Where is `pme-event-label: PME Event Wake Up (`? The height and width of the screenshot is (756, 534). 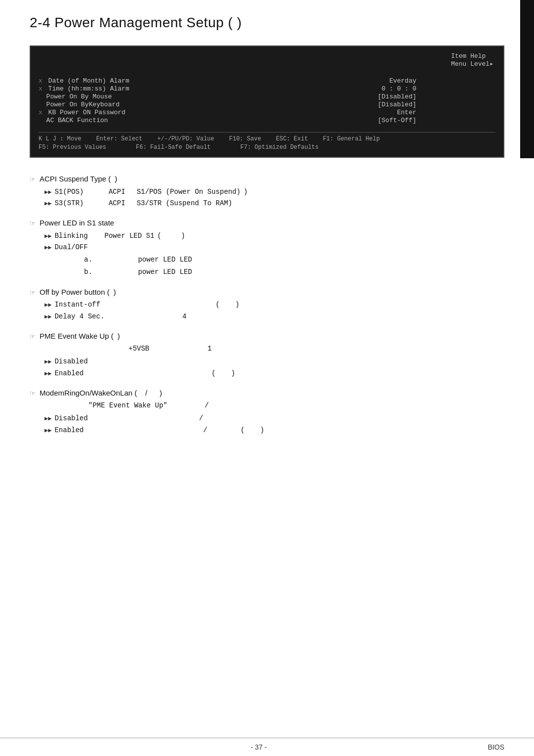 pme-event-label: PME Event Wake Up ( is located at coordinates (77, 336).